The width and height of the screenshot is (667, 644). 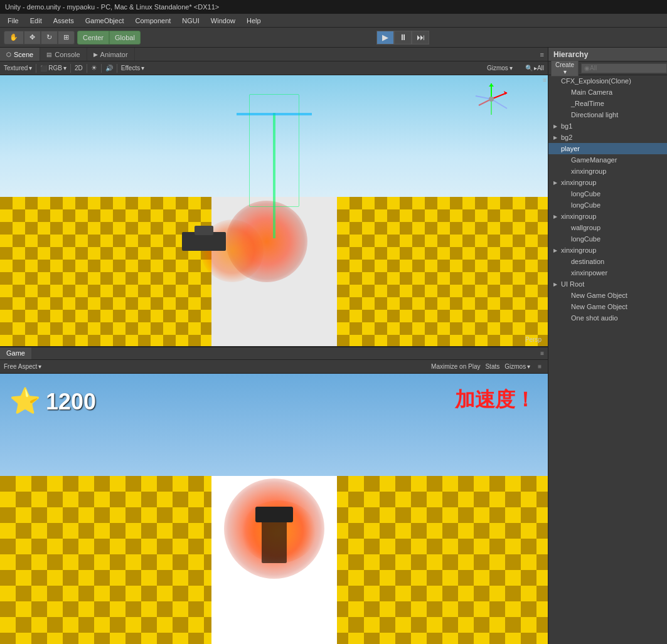 I want to click on scene-settings-button: ≡, so click(x=545, y=80).